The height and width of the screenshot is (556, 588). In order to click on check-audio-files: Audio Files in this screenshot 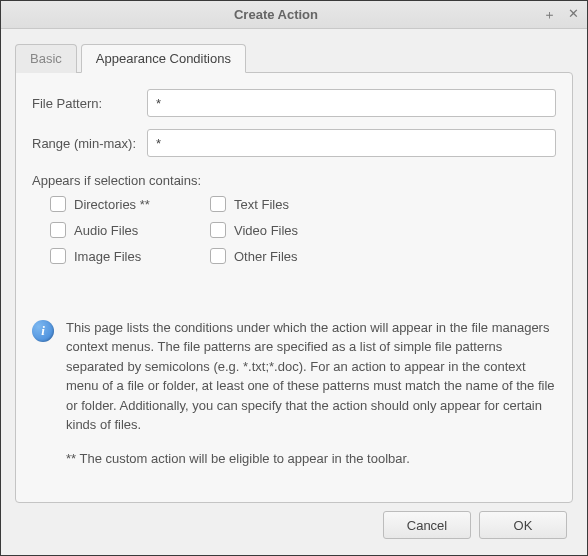, I will do `click(130, 230)`.